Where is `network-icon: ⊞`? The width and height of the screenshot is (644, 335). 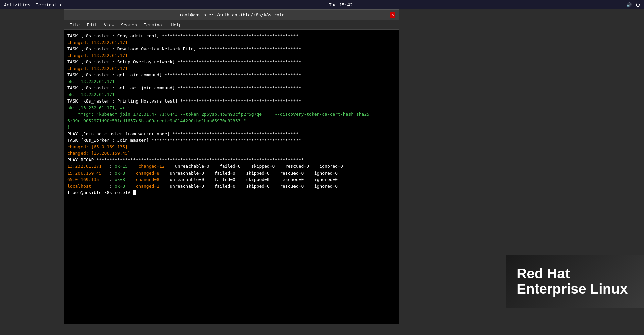
network-icon: ⊞ is located at coordinates (621, 5).